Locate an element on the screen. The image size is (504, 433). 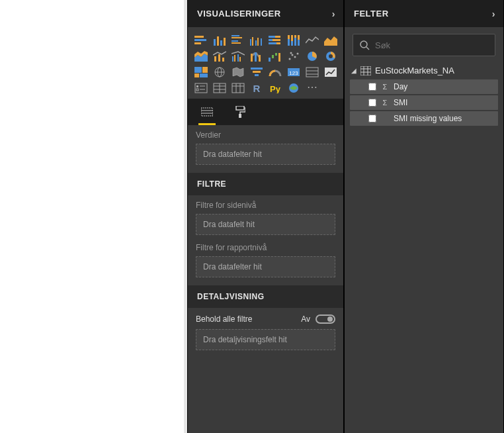
values-dropzone: Dra datafelter hit is located at coordinates (266, 154).